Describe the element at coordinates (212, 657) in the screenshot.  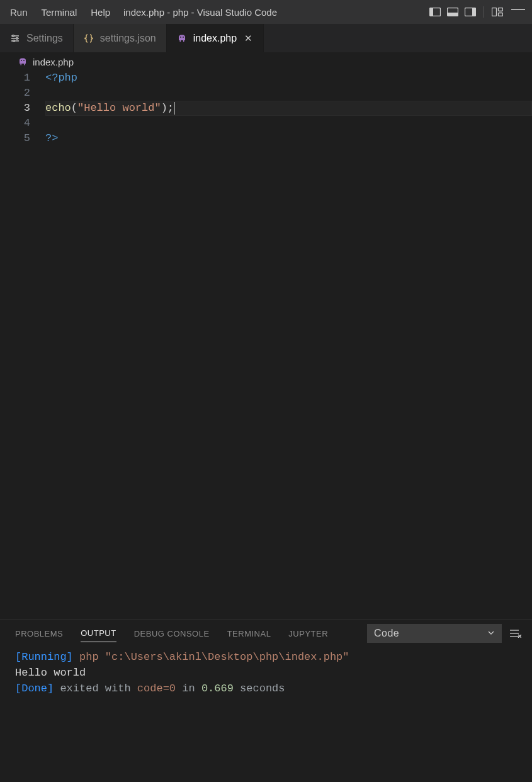
I see `output-text: php "c:\Users\akinl\Desktop\php\index.ph…` at that location.